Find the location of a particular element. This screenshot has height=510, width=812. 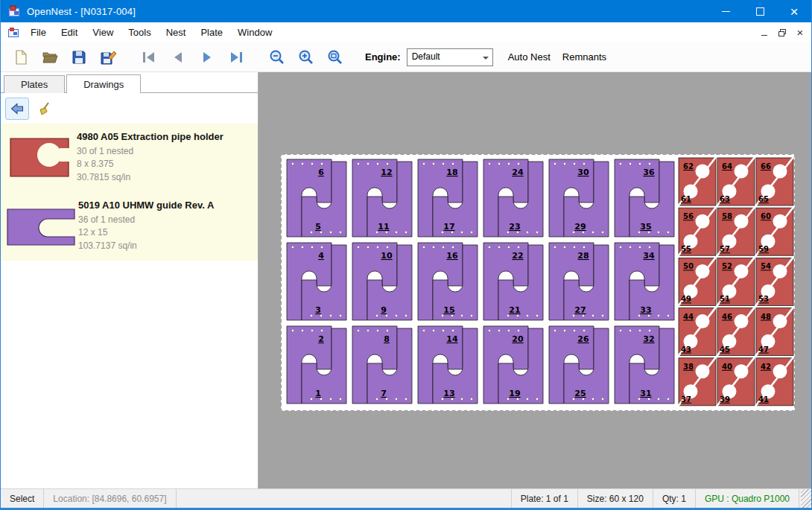

part-number: 57 is located at coordinates (725, 249).